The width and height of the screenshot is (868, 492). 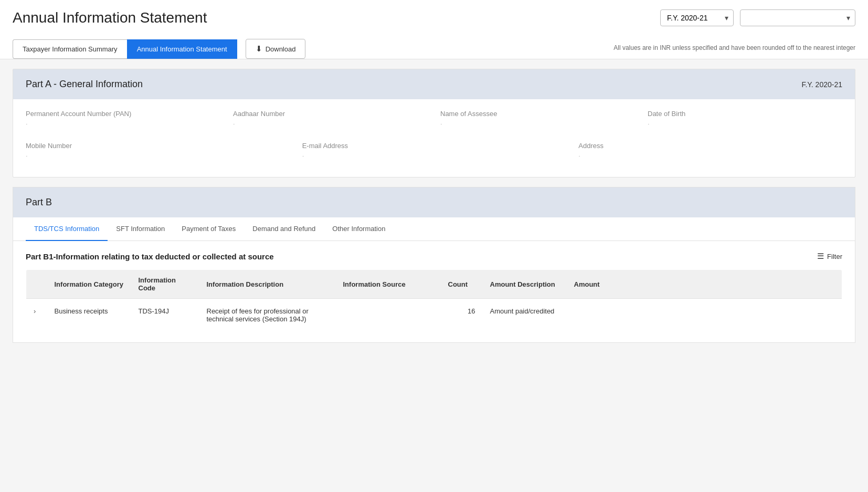 What do you see at coordinates (537, 120) in the screenshot?
I see `field-name: Name of Assessee ·` at bounding box center [537, 120].